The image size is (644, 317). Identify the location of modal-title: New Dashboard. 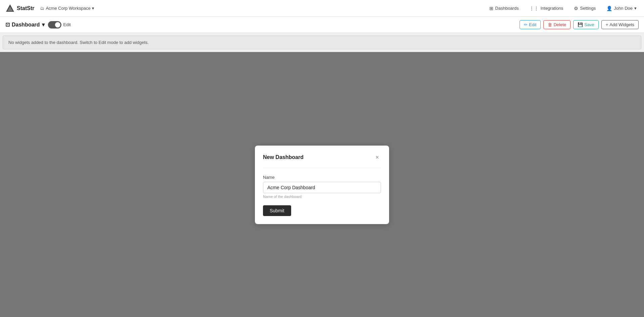
(283, 157).